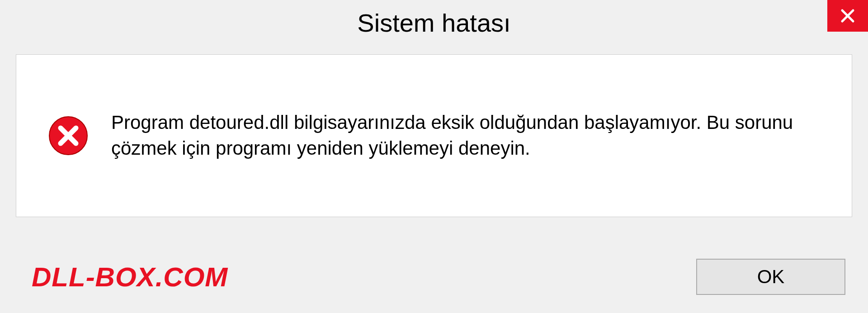 Image resolution: width=868 pixels, height=313 pixels. I want to click on close-button, so click(848, 16).